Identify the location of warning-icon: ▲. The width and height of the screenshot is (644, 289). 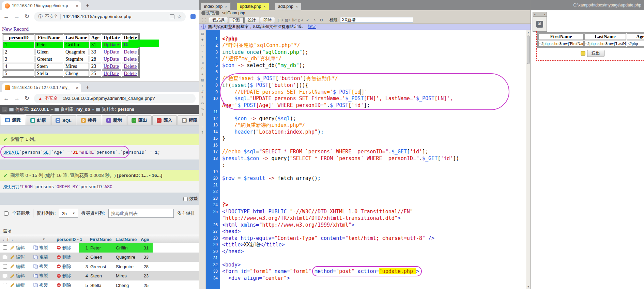
(40, 98).